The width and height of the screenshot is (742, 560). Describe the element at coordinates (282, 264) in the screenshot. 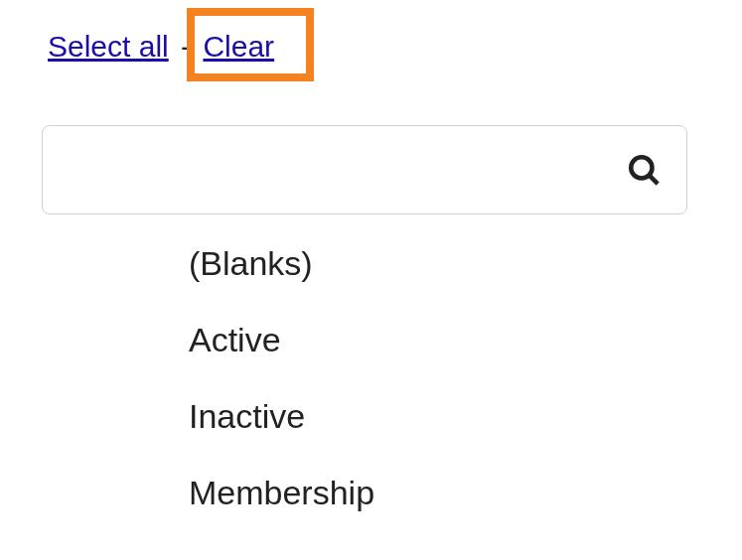

I see `filter-item-blanks: (Blanks)` at that location.